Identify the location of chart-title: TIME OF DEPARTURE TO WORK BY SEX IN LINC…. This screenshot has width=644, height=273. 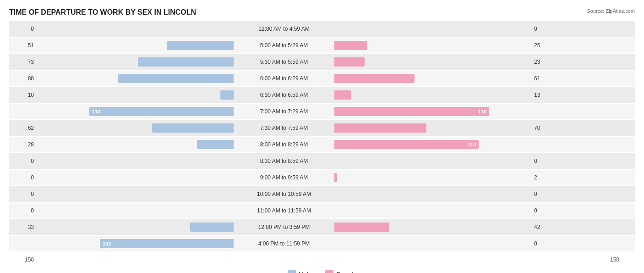
(322, 12).